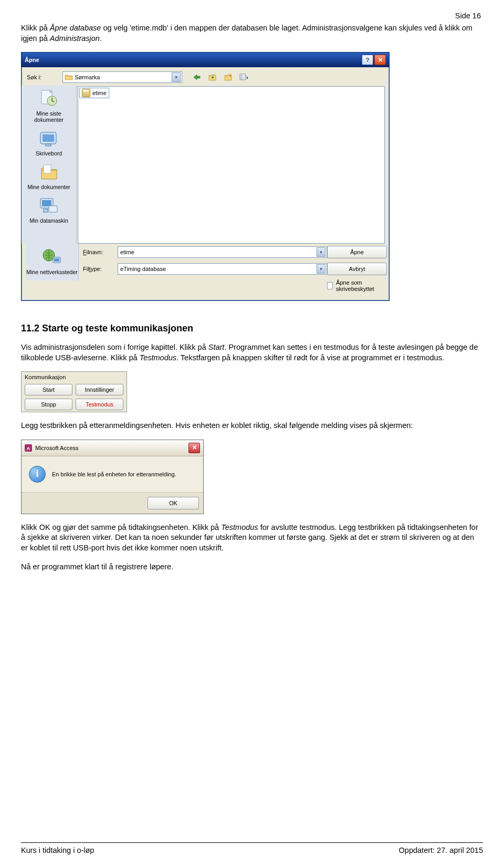 This screenshot has height=866, width=504. I want to click on file-list: etime, so click(231, 165).